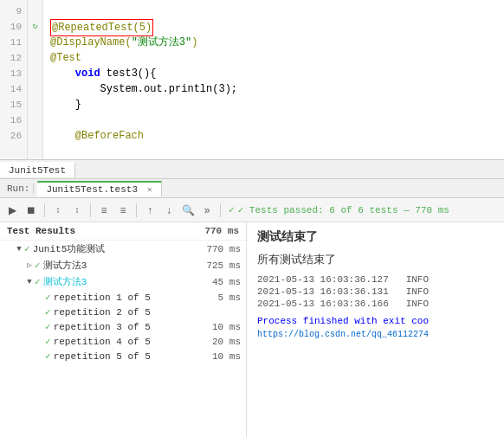  I want to click on tree-label-method3-1: 测试方法3, so click(125, 265).